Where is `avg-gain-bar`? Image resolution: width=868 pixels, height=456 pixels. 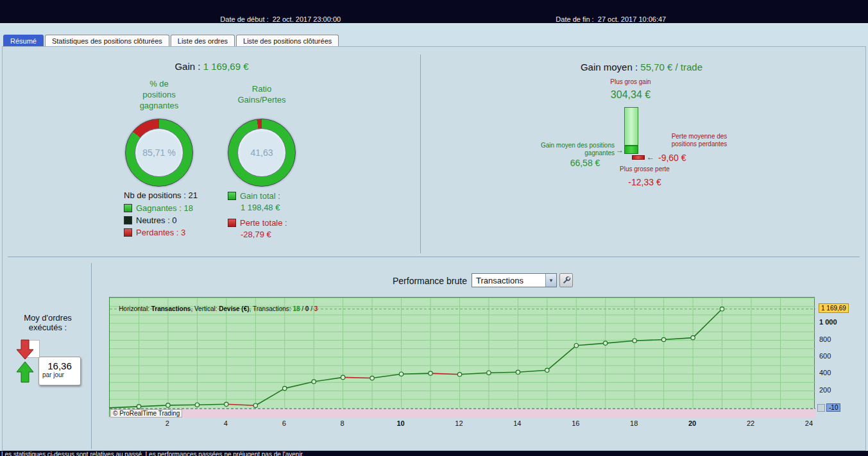
avg-gain-bar is located at coordinates (631, 150).